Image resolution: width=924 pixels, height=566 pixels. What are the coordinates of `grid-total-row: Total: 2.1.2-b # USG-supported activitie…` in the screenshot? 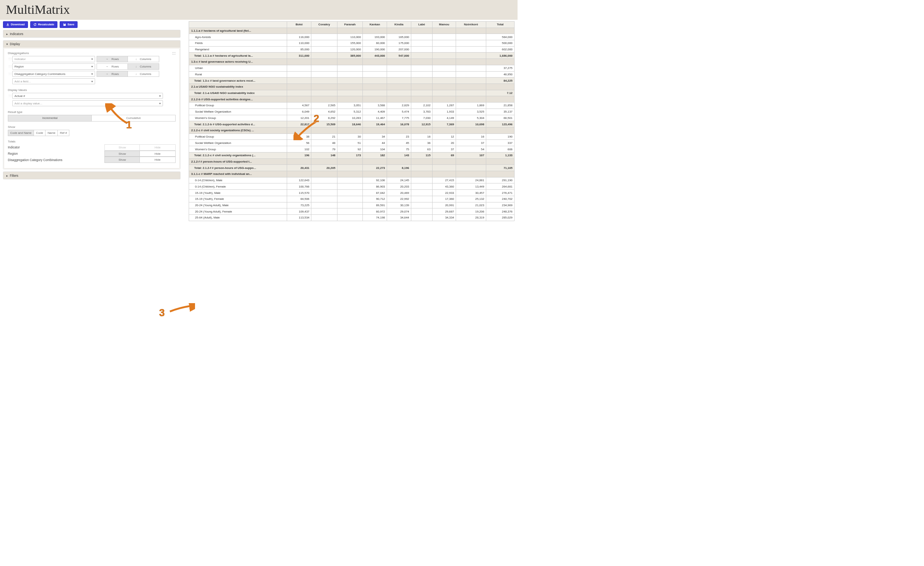 It's located at (352, 125).